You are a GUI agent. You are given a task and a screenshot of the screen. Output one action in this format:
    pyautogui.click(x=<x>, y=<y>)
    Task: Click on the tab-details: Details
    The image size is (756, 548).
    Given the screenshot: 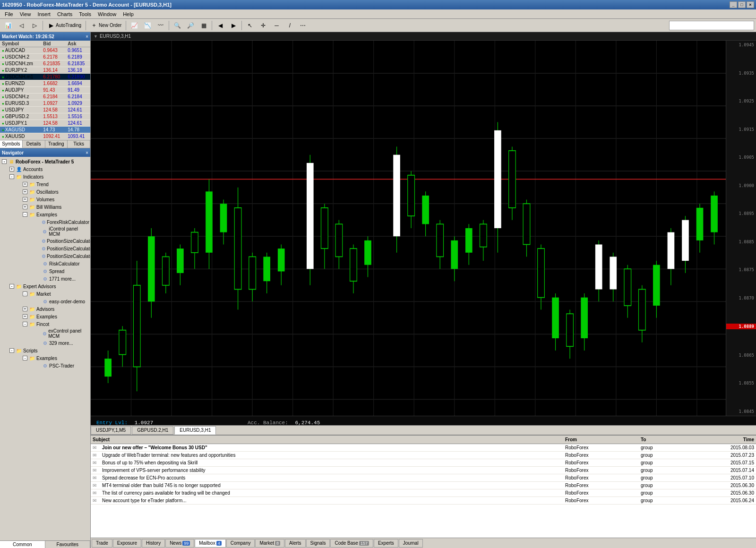 What is the action you would take?
    pyautogui.click(x=34, y=144)
    